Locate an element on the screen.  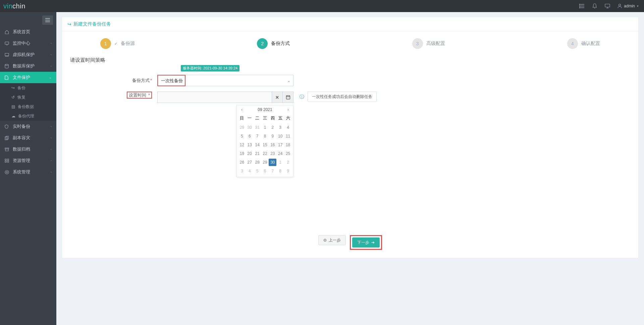
calendar-day: 28 is located at coordinates (258, 162).